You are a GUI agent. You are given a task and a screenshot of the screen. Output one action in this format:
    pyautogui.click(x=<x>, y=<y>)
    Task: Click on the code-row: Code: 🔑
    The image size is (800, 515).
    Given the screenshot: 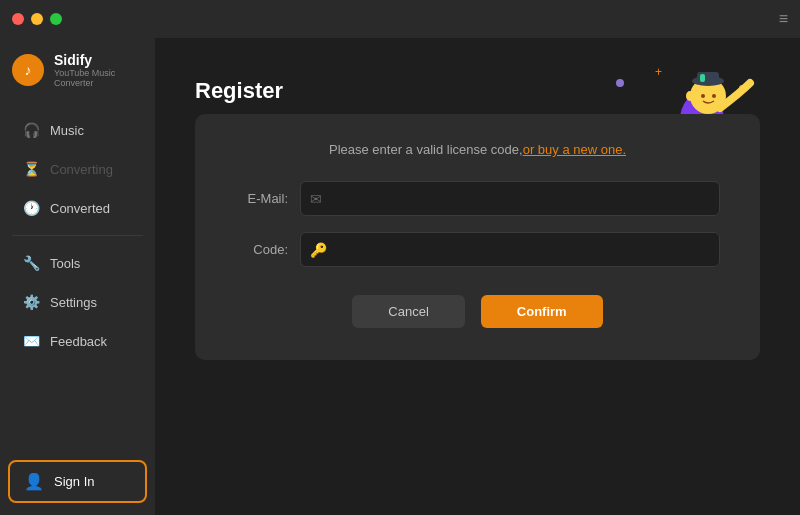 What is the action you would take?
    pyautogui.click(x=478, y=250)
    